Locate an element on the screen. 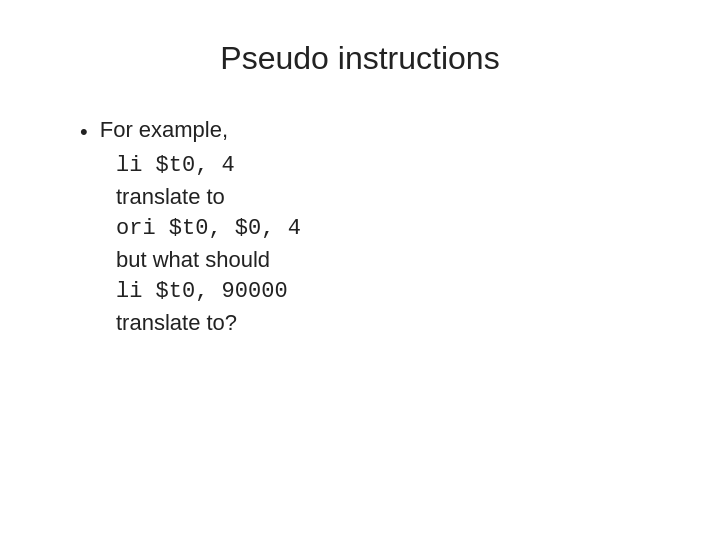 The width and height of the screenshot is (720, 540). code-line-3: li $t0, 90000 is located at coordinates (388, 292).